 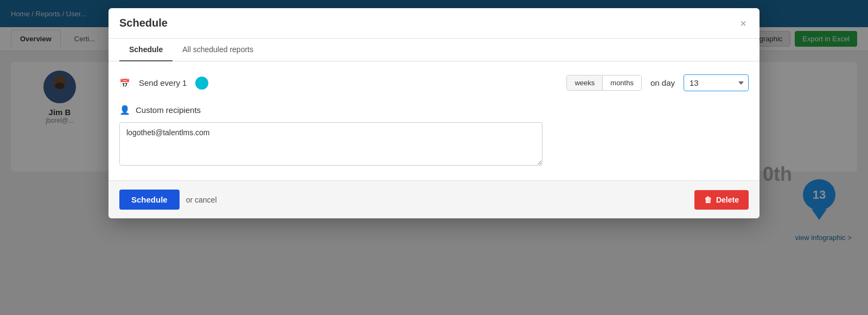 I want to click on modal-title: Schedule, so click(x=143, y=23).